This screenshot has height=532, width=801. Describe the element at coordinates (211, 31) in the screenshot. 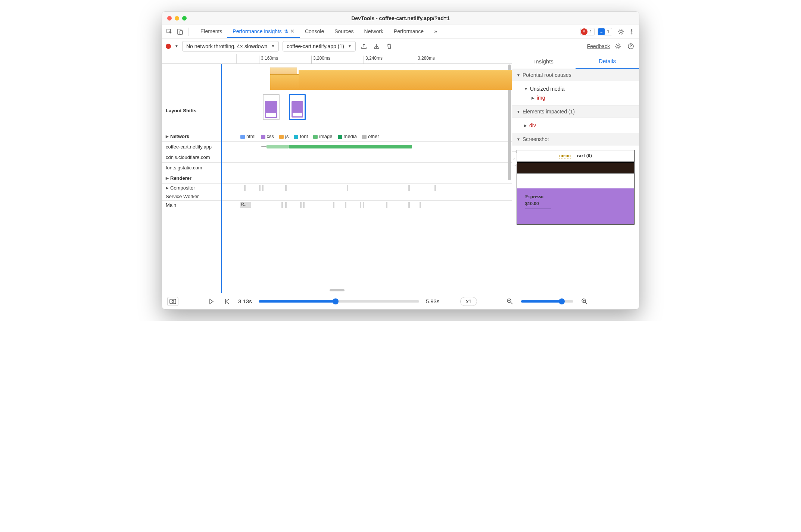

I see `tab-elements: Elements` at that location.